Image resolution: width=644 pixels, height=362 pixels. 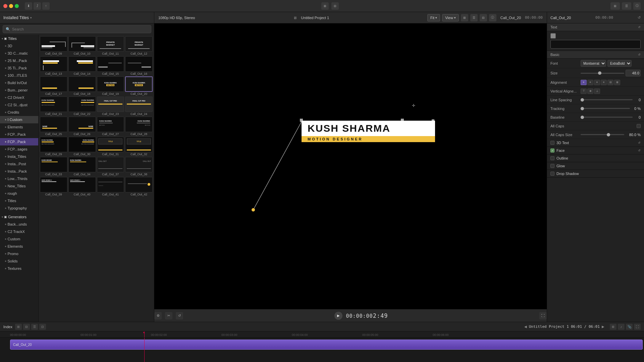 What do you see at coordinates (596, 166) in the screenshot?
I see `glow-toggle: Glow` at bounding box center [596, 166].